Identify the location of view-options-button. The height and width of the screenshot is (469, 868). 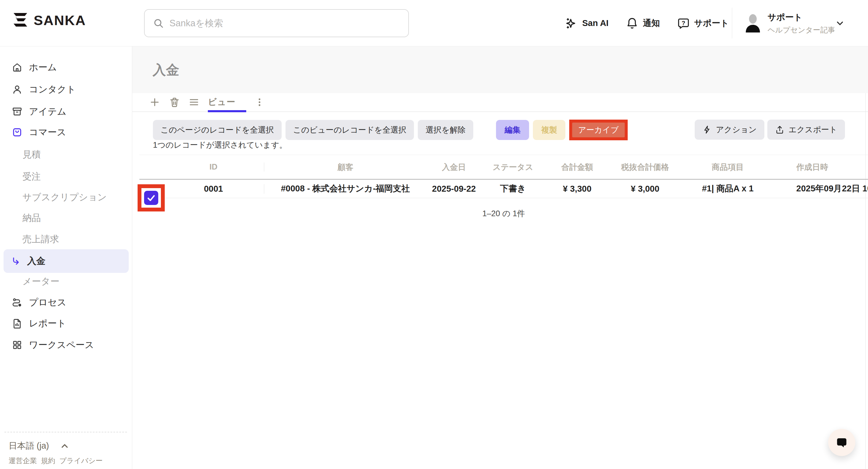
(259, 102).